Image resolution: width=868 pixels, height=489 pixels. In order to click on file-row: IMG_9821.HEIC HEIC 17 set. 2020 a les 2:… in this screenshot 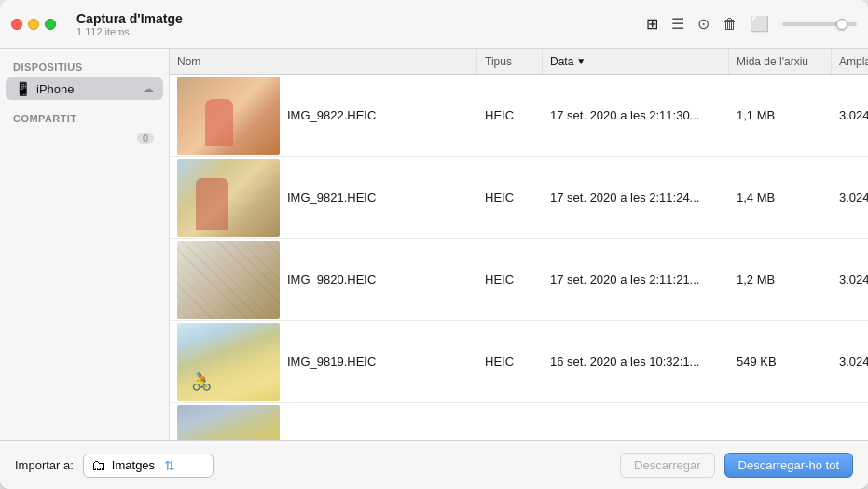, I will do `click(518, 198)`.